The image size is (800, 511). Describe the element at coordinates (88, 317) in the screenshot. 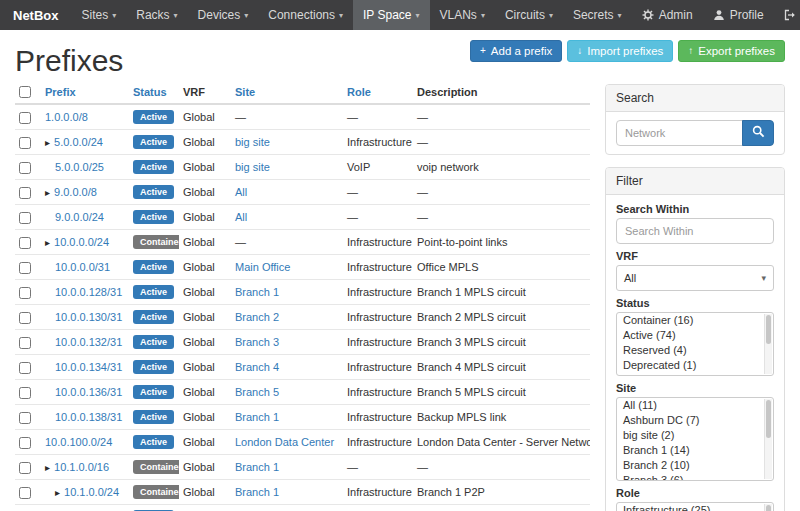

I see `prefix-link: 10.0.0.130/31` at that location.